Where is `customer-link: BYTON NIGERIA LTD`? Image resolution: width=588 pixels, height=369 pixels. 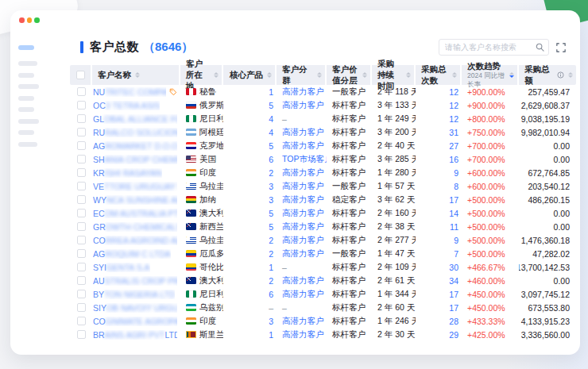 customer-link: BYTON NIGERIA LTD is located at coordinates (133, 294).